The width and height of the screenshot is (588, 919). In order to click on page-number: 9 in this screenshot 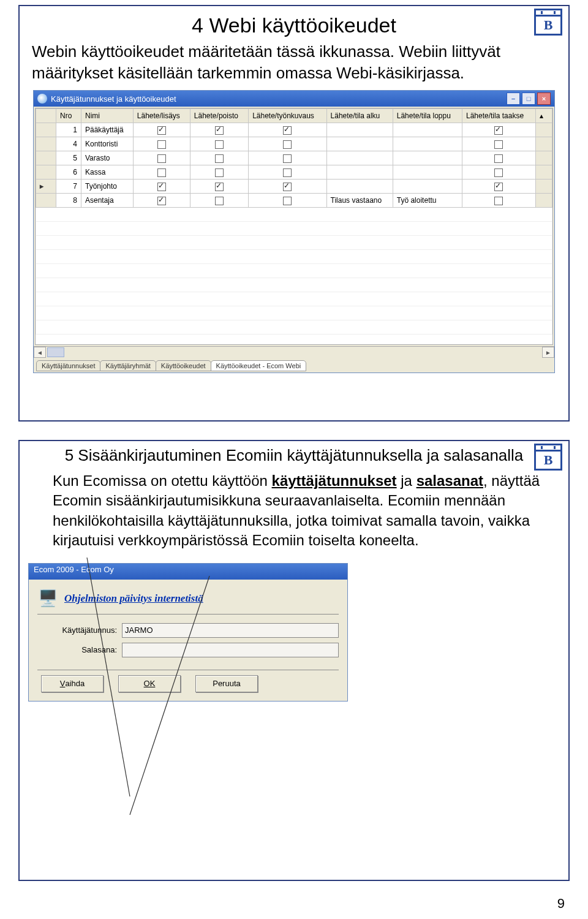, I will do `click(561, 904)`.